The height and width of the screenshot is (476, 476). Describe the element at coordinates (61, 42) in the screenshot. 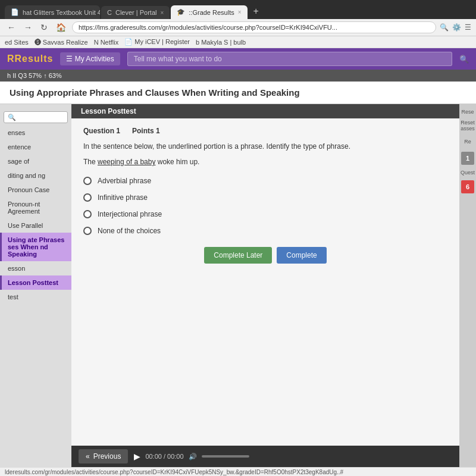

I see `bookmark-savvas: 🅢 Savvas Realize` at that location.